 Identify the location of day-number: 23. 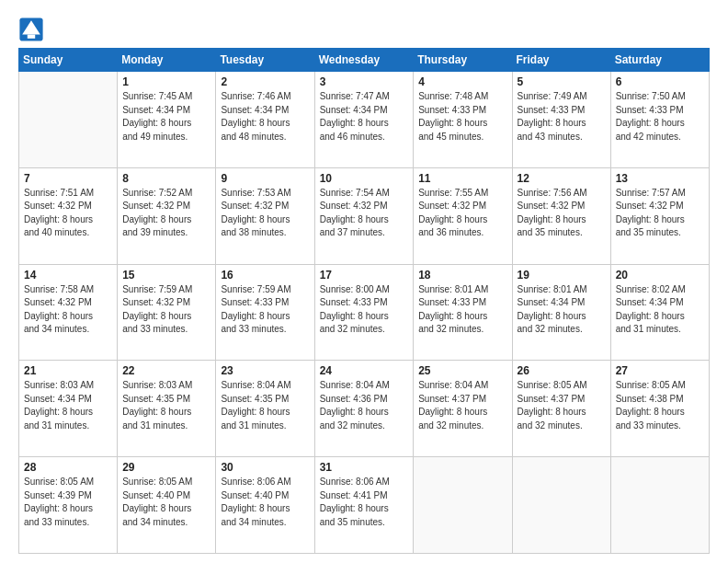
(265, 371).